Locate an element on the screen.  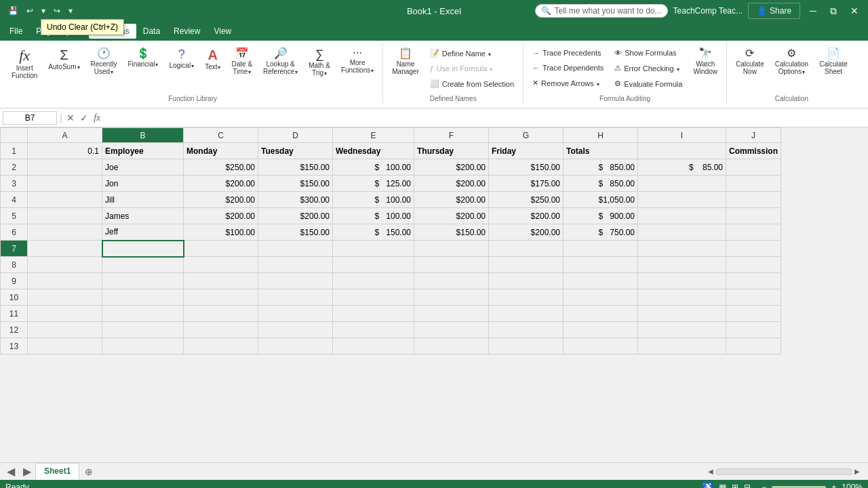
menu-view: View is located at coordinates (222, 31).